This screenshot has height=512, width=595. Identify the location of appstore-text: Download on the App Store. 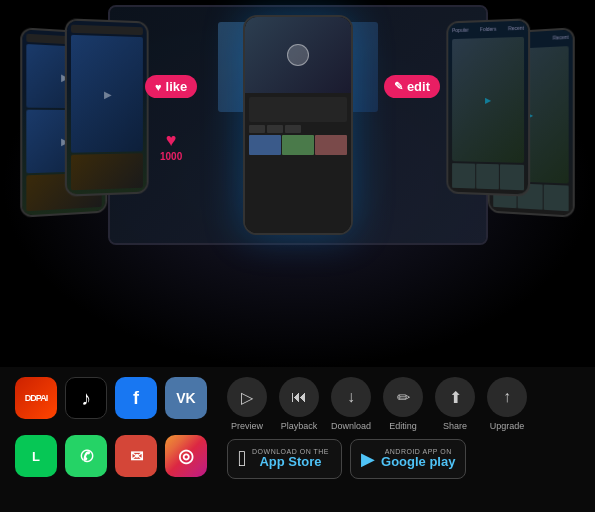
(290, 458).